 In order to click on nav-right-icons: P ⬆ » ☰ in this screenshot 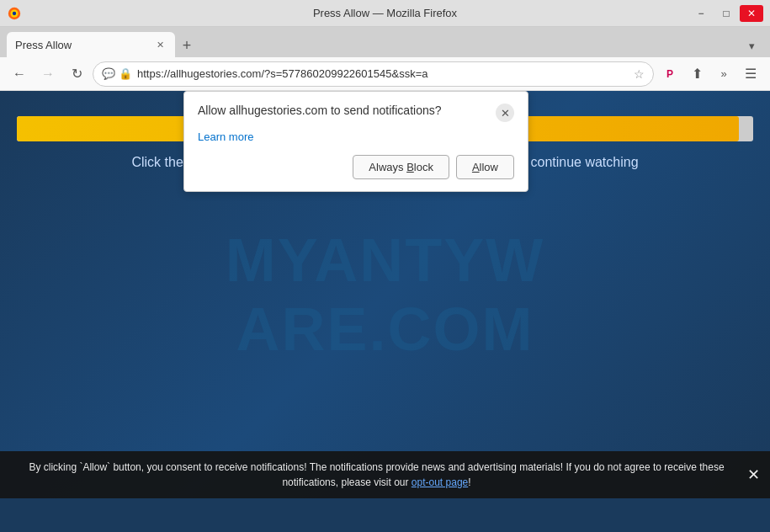, I will do `click(710, 74)`.